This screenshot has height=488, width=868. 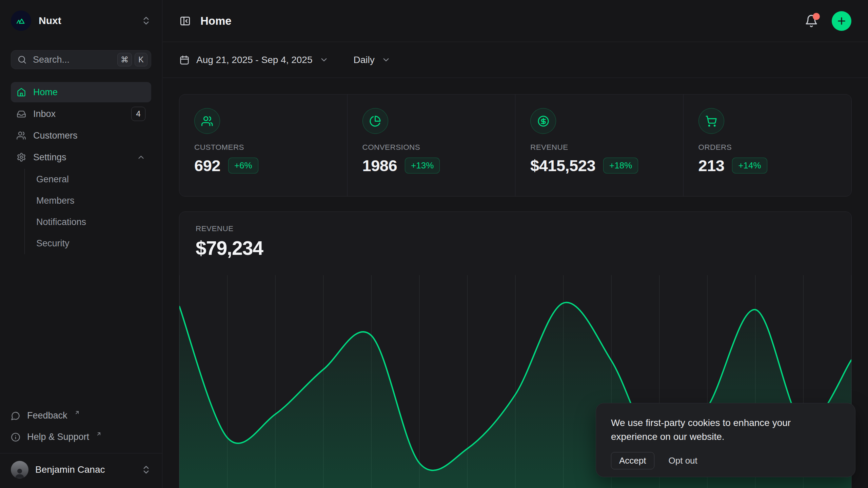 What do you see at coordinates (713, 430) in the screenshot?
I see `cookie-message: We use first-party cookies to enhance yo…` at bounding box center [713, 430].